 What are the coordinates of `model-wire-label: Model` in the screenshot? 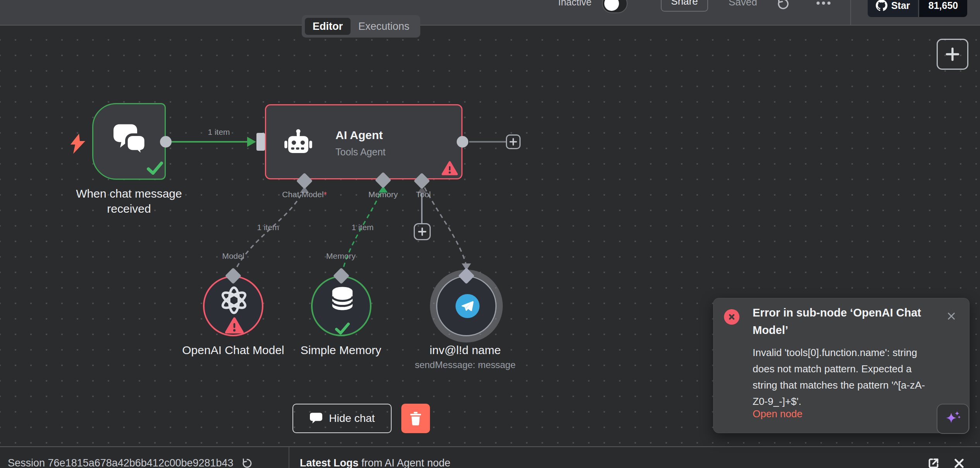 It's located at (233, 256).